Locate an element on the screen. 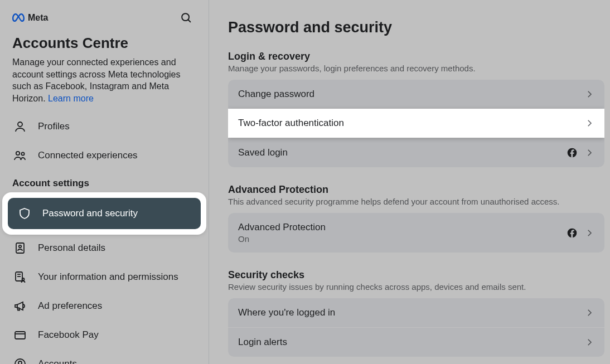 This screenshot has height=364, width=610. sidebar-item-label: Accounts is located at coordinates (57, 361).